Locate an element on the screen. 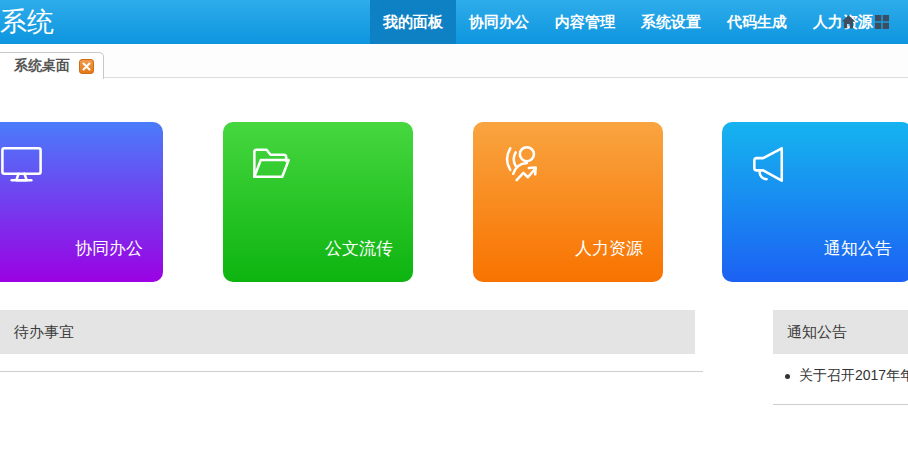 This screenshot has height=454, width=908. tile-human-resources: 人力资源 is located at coordinates (568, 202).